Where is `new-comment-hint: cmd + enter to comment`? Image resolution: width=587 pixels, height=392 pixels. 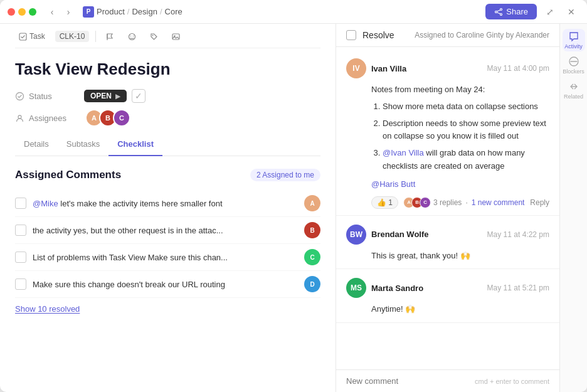 new-comment-hint: cmd + enter to comment is located at coordinates (512, 381).